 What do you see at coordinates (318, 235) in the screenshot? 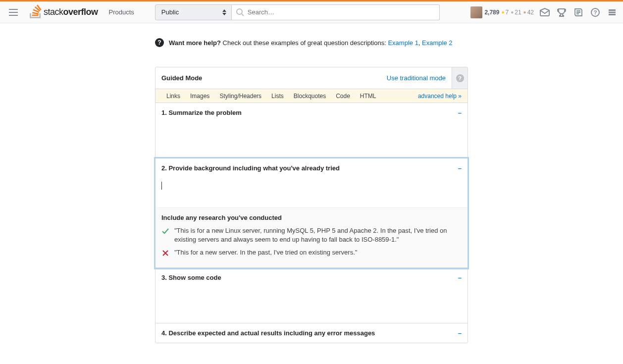
I see `good-example-text: "This is for a new Linux server, running…` at bounding box center [318, 235].